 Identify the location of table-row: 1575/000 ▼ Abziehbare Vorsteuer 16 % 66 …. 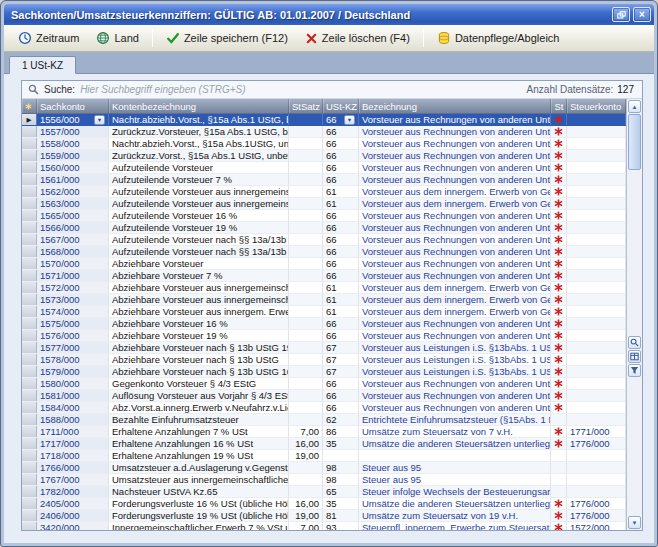
(324, 324).